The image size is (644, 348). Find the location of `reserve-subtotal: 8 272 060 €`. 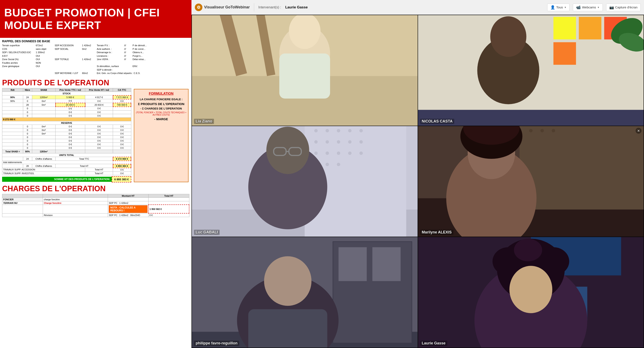

reserve-subtotal: 8 272 060 € is located at coordinates (67, 119).